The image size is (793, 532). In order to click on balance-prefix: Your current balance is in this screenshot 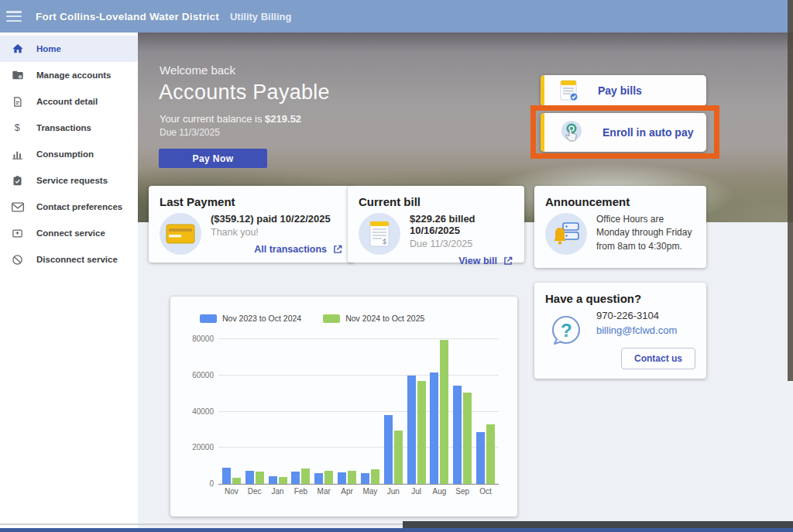, I will do `click(212, 119)`.